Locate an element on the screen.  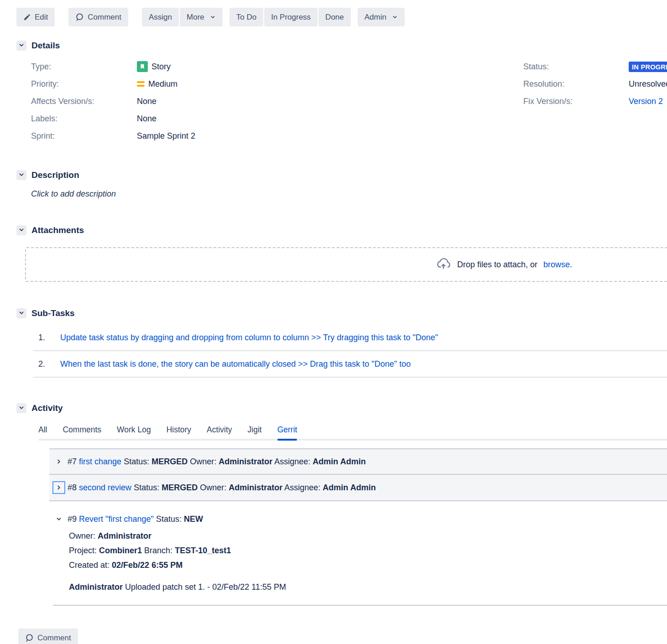
tab-work-log: Work Log is located at coordinates (134, 433).